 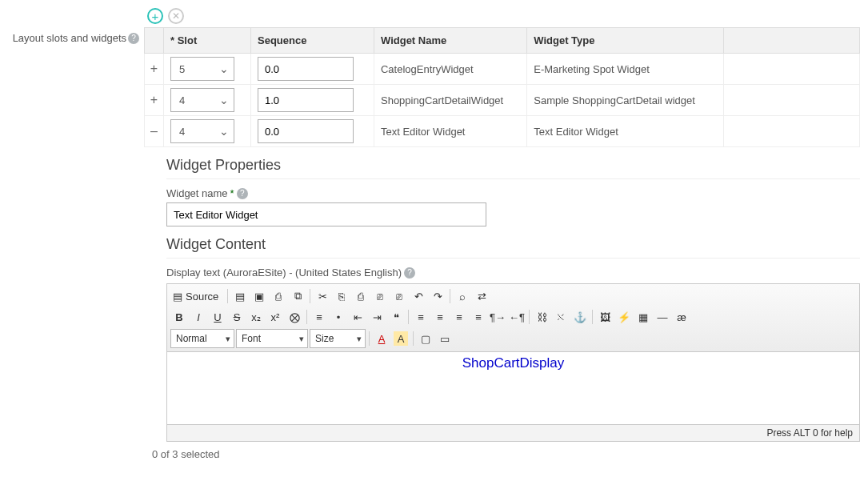 What do you see at coordinates (361, 296) in the screenshot?
I see `paste-button: ⎙` at bounding box center [361, 296].